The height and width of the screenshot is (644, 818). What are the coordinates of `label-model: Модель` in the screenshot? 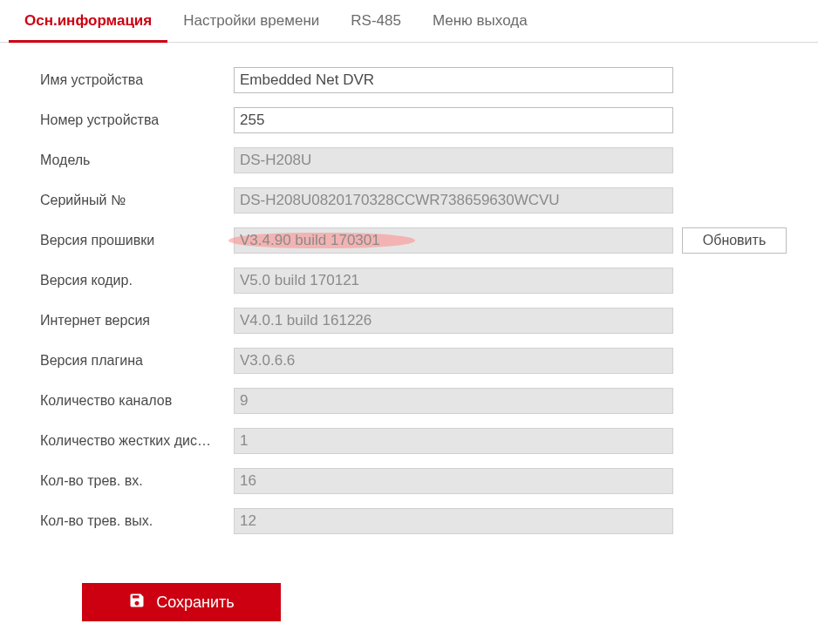 It's located at (137, 160).